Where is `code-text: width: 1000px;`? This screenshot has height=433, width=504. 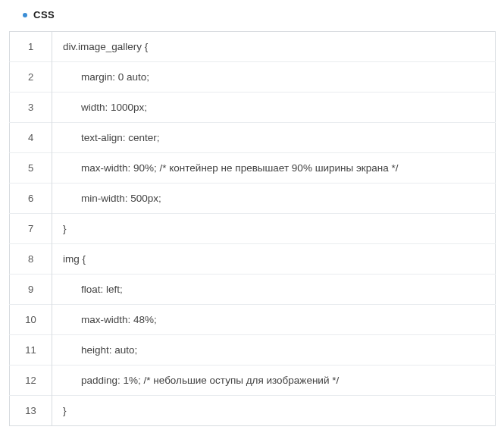
code-text: width: 1000px; is located at coordinates (274, 108).